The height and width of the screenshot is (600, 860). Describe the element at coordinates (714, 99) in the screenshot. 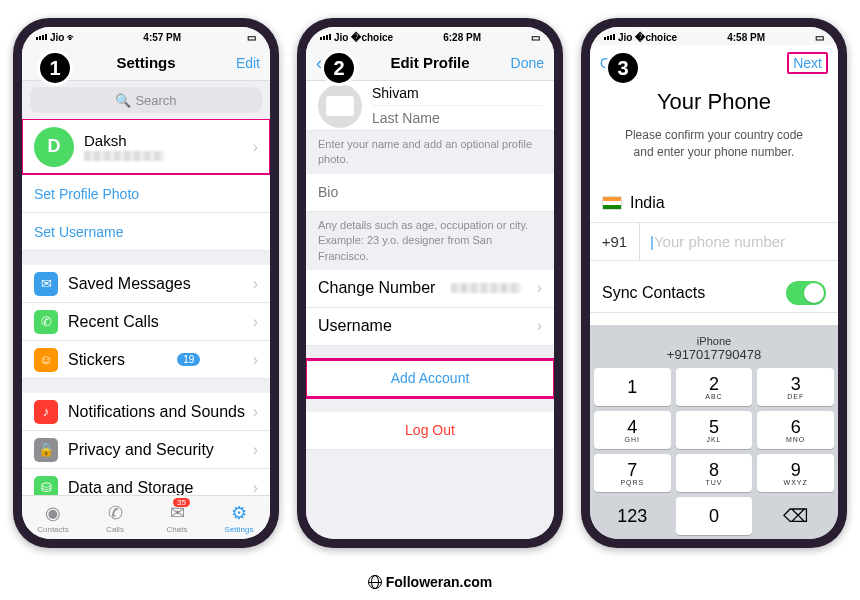

I see `page-title: Your Phone` at that location.